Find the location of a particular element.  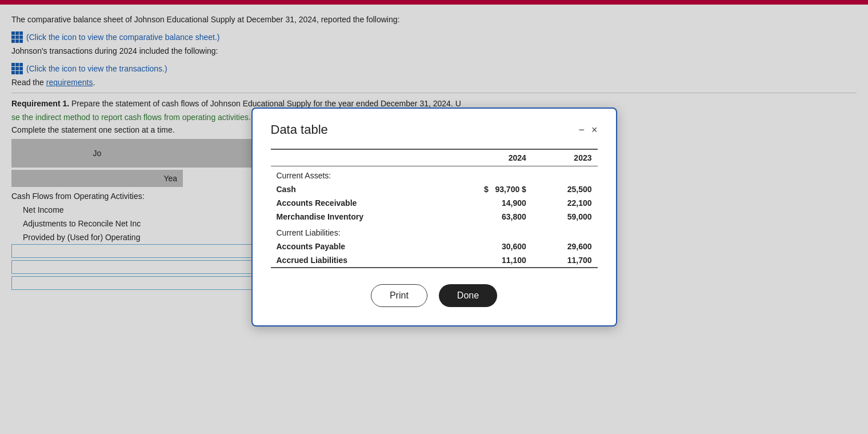

ar-2023: 22,100 is located at coordinates (565, 203).